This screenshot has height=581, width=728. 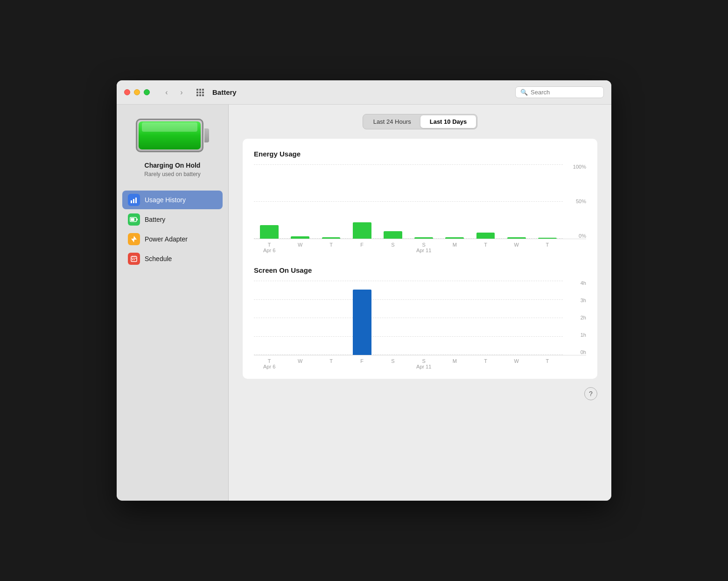 I want to click on screen-usage-chart: 4h 3h 2h 1h 0h, so click(x=420, y=318).